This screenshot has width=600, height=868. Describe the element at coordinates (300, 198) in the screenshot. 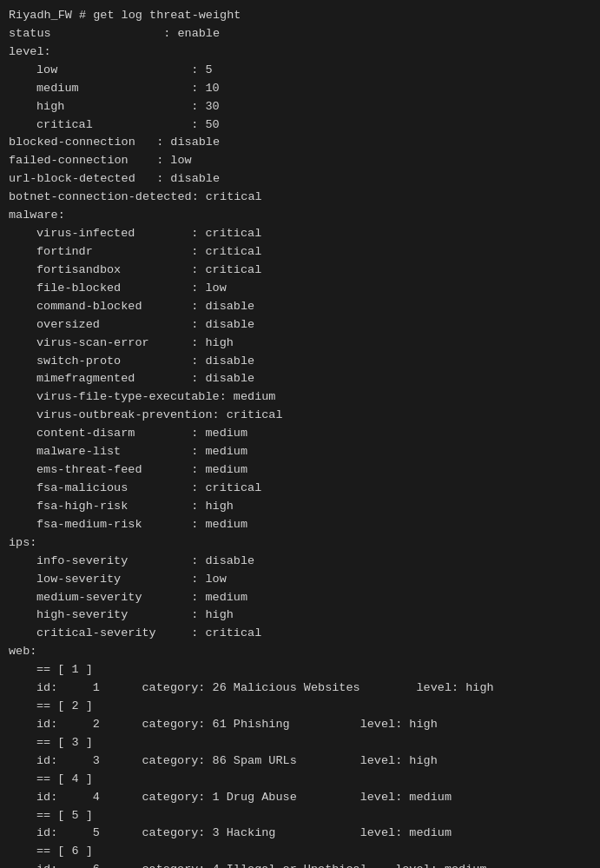

I see `botnet-connection: botnet-connection-detected: critical` at that location.